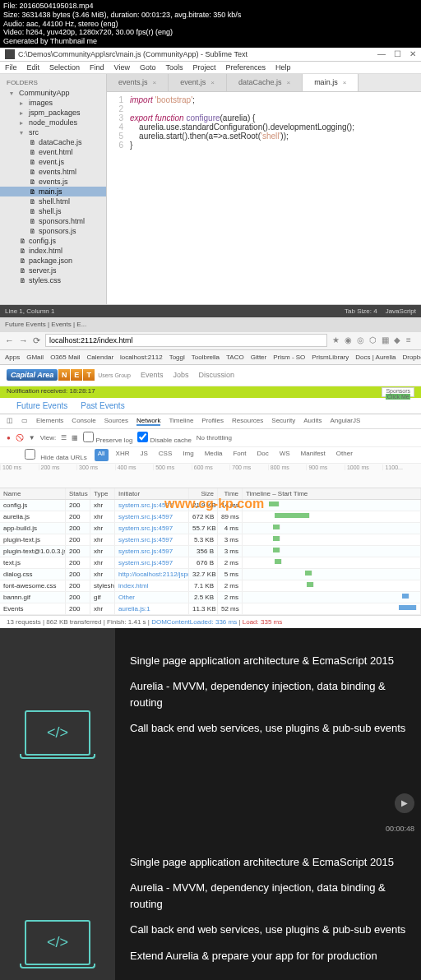 The image size is (421, 980). I want to click on menu-preferences: Preferences, so click(245, 67).